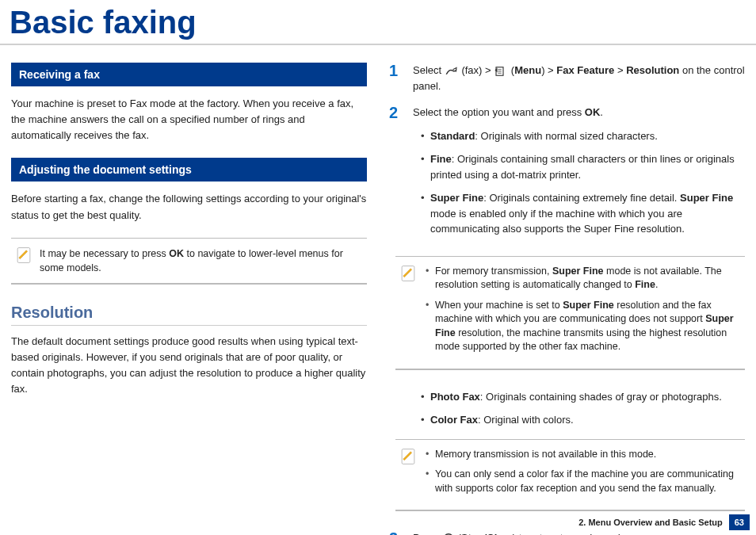 Image resolution: width=756 pixels, height=535 pixels. What do you see at coordinates (189, 366) in the screenshot?
I see `resolution-text: The default document settings produce go…` at bounding box center [189, 366].